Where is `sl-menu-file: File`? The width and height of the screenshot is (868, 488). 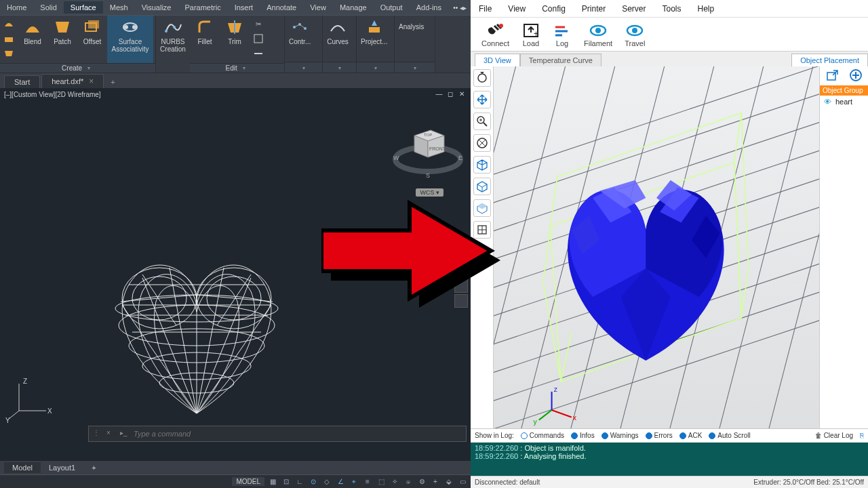 sl-menu-file: File is located at coordinates (486, 9).